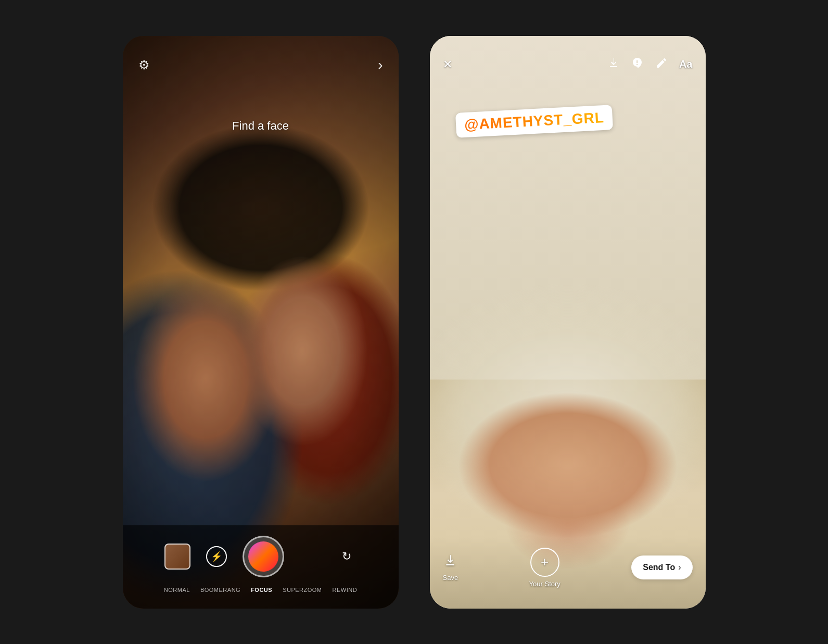  I want to click on flash-icon: ⚡, so click(216, 557).